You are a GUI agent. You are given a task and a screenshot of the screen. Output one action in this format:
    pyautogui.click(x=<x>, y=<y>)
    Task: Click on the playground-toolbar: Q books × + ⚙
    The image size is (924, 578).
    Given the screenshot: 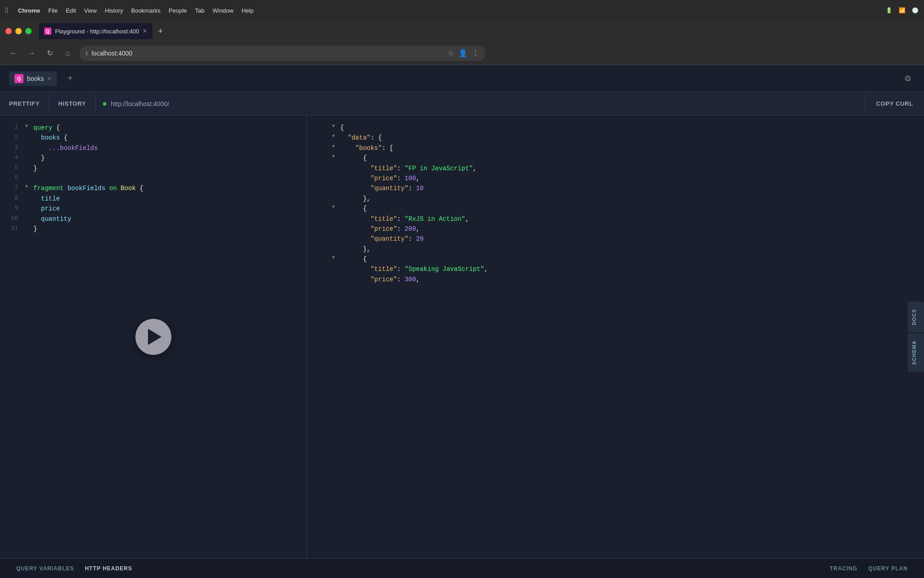 What is the action you would take?
    pyautogui.click(x=462, y=79)
    